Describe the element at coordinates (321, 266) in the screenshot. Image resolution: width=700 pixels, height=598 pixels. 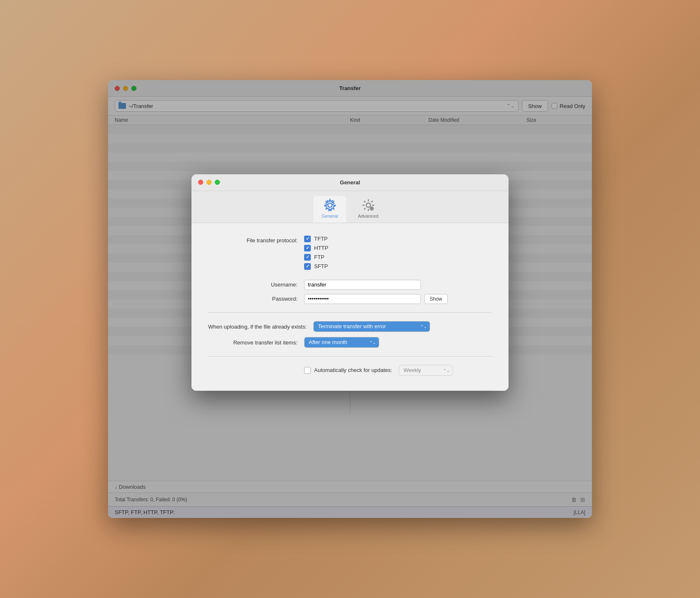
I see `sftp-label: SFTP` at that location.